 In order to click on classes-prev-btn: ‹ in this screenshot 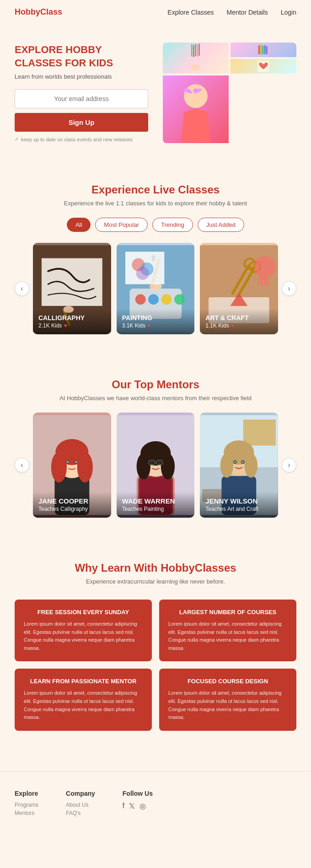, I will do `click(22, 289)`.